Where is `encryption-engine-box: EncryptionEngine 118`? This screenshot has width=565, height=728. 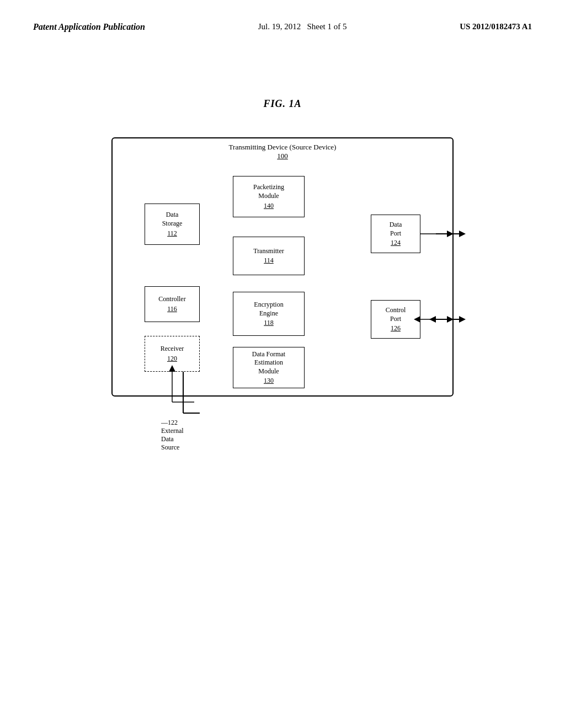
encryption-engine-box: EncryptionEngine 118 is located at coordinates (269, 314).